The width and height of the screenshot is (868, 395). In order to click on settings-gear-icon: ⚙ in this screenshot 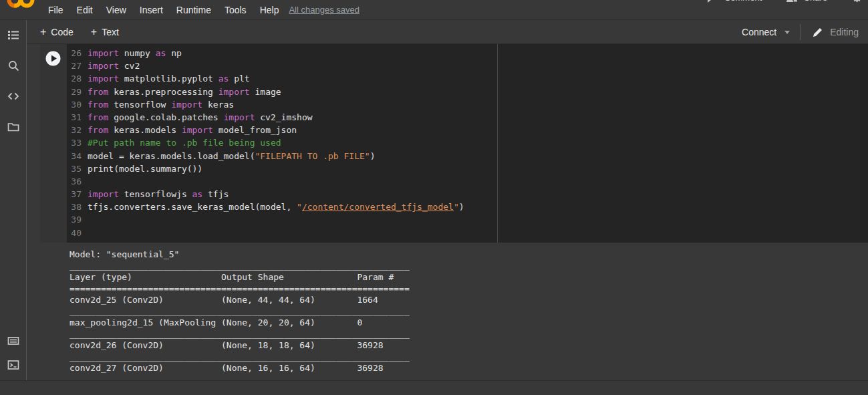, I will do `click(857, 2)`.